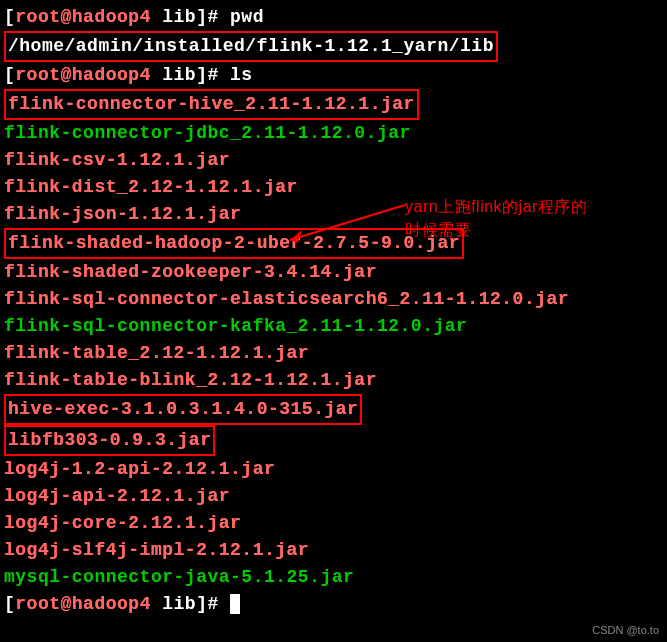  What do you see at coordinates (334, 76) in the screenshot?
I see `prompt-line-2: [root@hadoop4 lib]# ls` at bounding box center [334, 76].